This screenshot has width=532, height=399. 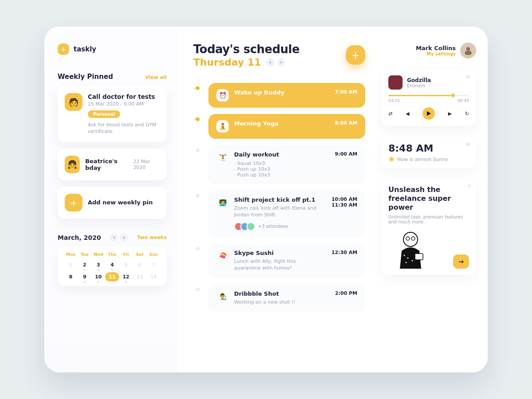 I want to click on album-cover, so click(x=395, y=82).